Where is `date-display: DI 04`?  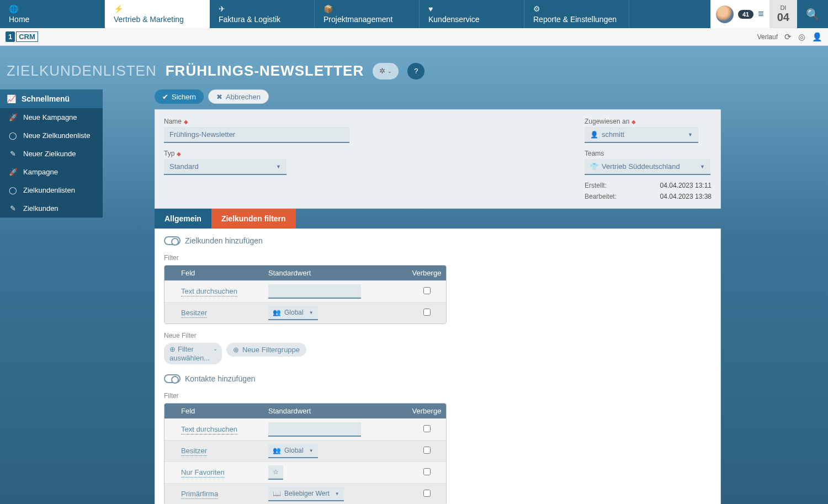 date-display: DI 04 is located at coordinates (783, 14).